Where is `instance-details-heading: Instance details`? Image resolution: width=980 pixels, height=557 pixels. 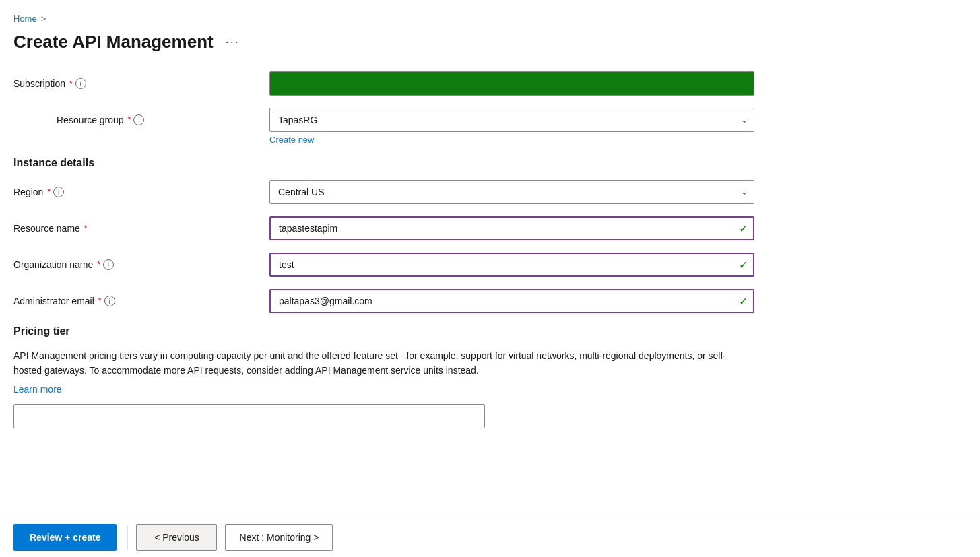 instance-details-heading: Instance details is located at coordinates (384, 163).